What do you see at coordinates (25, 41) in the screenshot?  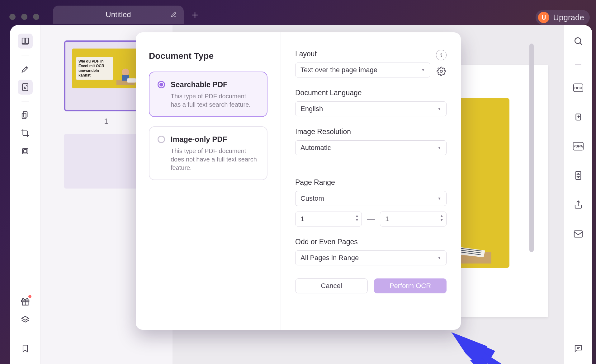 I see `book-icon` at bounding box center [25, 41].